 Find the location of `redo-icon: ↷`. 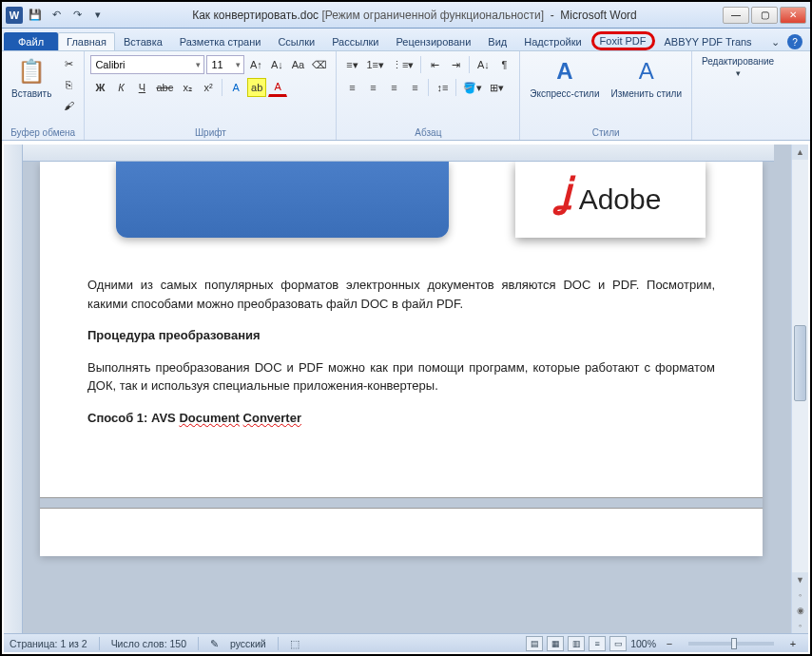

redo-icon: ↷ is located at coordinates (77, 15).